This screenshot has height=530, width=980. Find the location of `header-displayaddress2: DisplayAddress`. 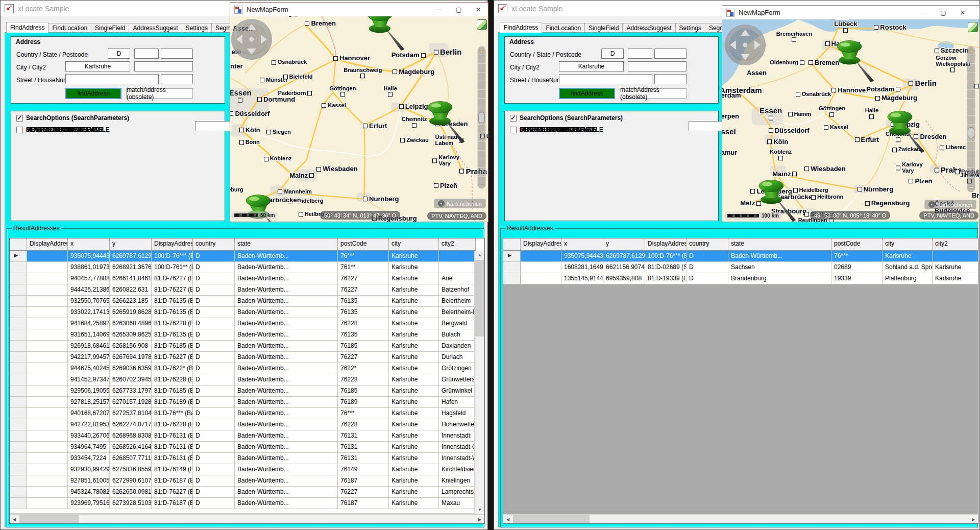

header-displayaddress2: DisplayAddress is located at coordinates (666, 245).